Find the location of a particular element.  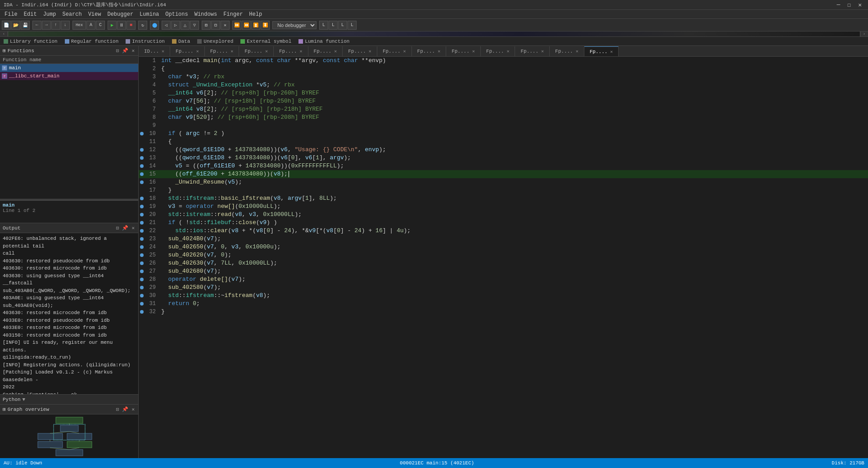

tab-fp11: Fp.... ✕ is located at coordinates (532, 51).